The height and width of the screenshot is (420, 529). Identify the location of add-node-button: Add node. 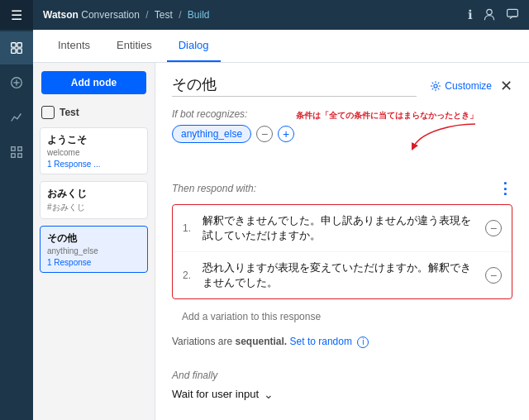
(94, 83).